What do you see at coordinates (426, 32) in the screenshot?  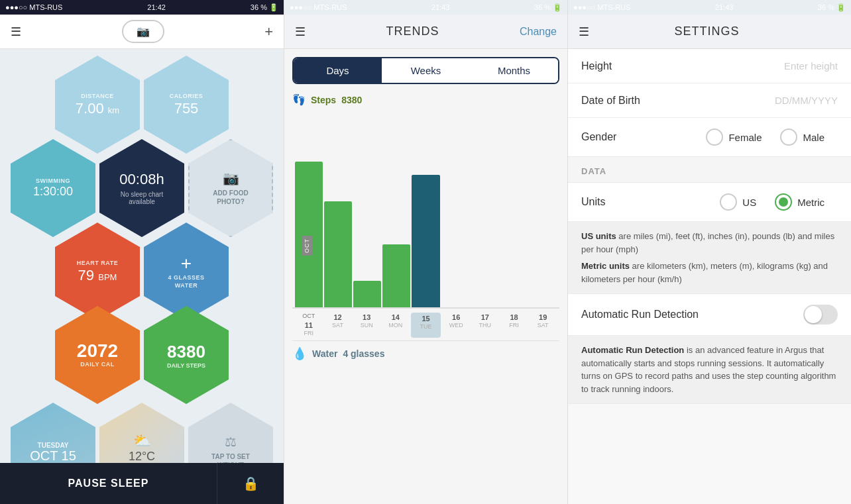 I see `top-bar-2: ☰ TRENDS Change` at bounding box center [426, 32].